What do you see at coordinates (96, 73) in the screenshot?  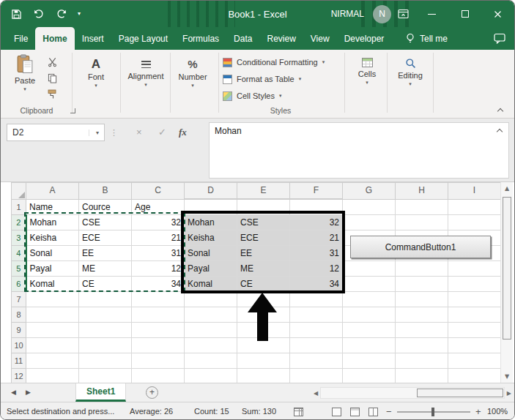 I see `font-menu-button: A Font ▾` at bounding box center [96, 73].